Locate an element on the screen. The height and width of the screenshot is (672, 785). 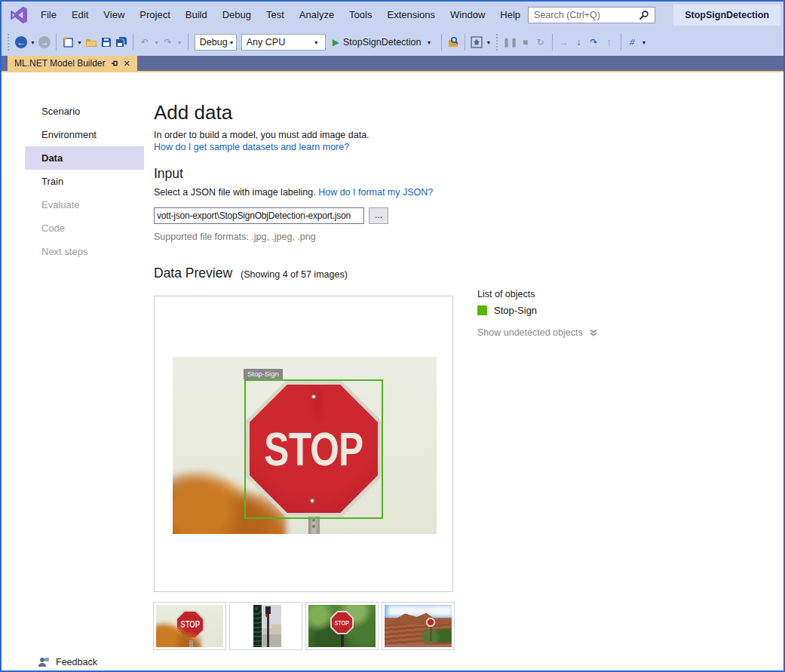
menu-test: Test is located at coordinates (275, 15).